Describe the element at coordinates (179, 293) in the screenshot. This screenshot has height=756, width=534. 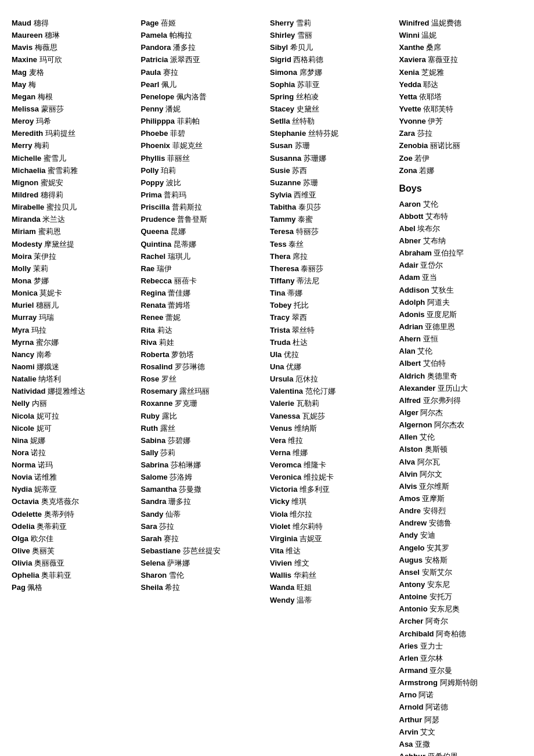
I see `name-chinese: 蕾佳娜` at that location.